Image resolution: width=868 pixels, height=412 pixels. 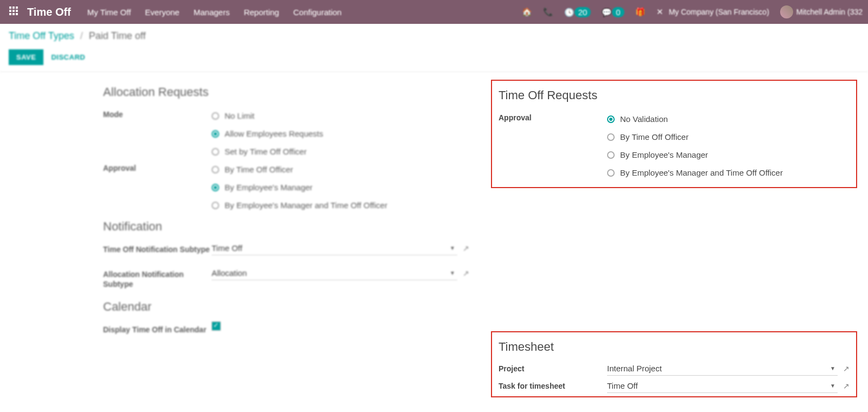 I want to click on activity-icon: 🕓20, so click(x=578, y=12).